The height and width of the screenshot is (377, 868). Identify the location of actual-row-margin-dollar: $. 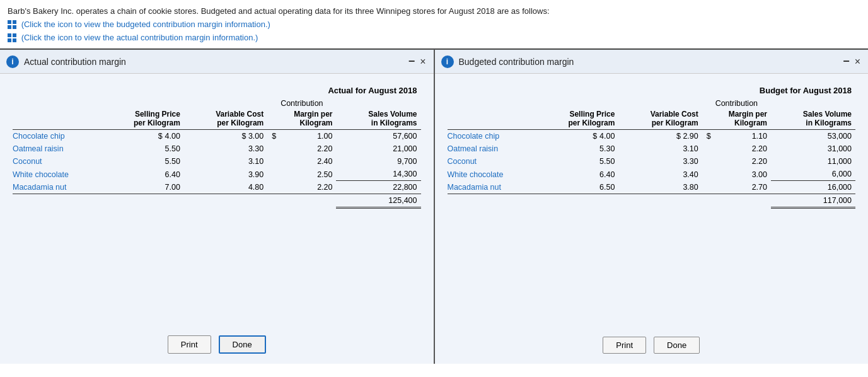
(274, 136).